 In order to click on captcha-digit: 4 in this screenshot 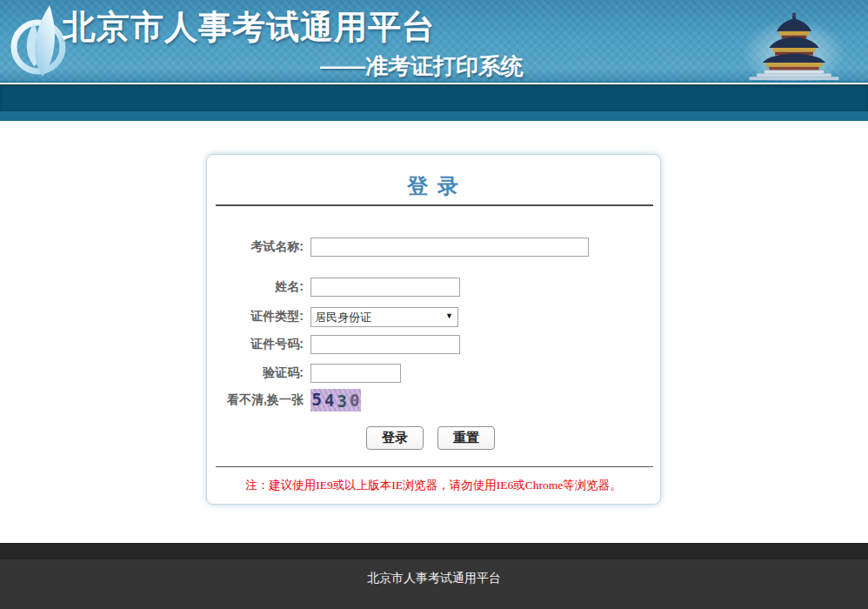, I will do `click(331, 400)`.